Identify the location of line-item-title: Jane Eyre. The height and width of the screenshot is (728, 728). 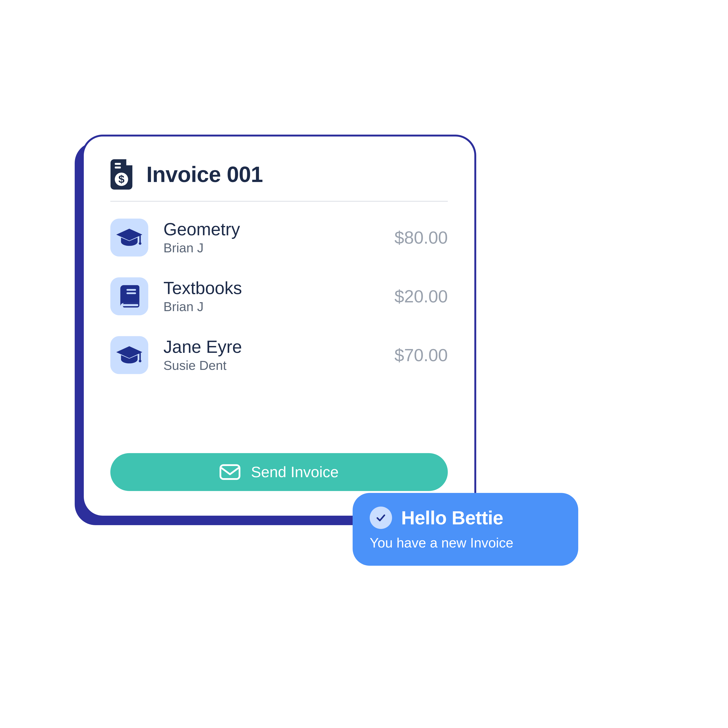
(203, 347).